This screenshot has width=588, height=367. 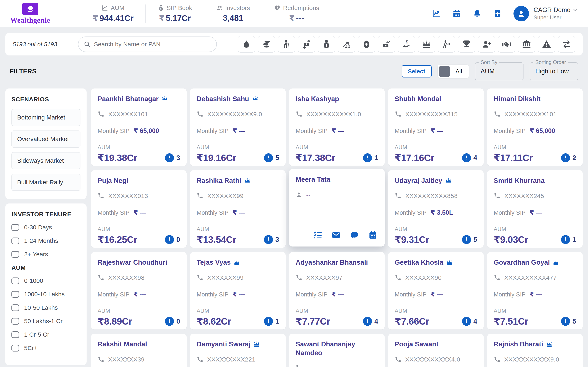 What do you see at coordinates (373, 235) in the screenshot?
I see `calendar-action-button` at bounding box center [373, 235].